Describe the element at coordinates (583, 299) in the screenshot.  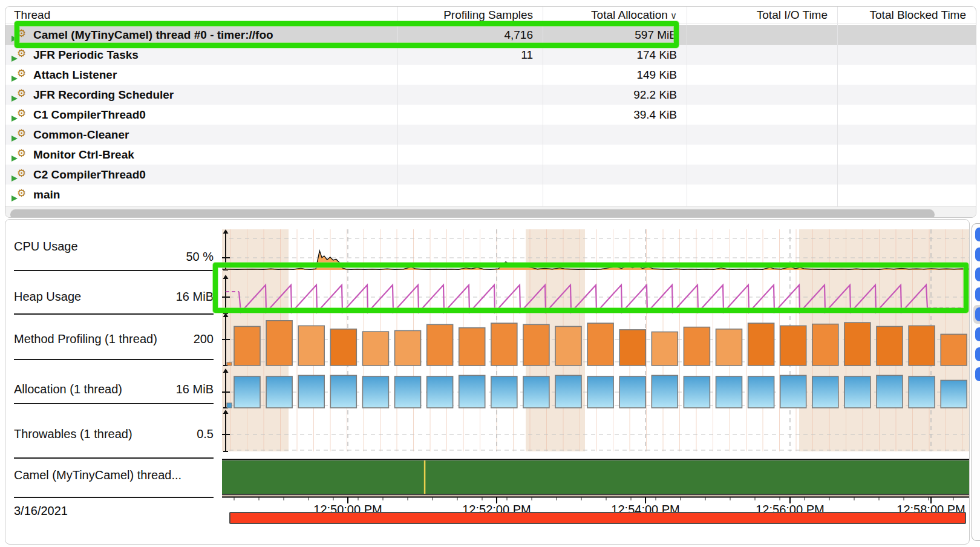
I see `heap-usage-sawtooth` at that location.